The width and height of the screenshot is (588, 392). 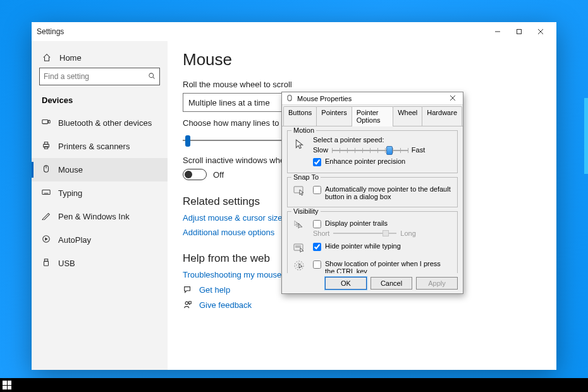 What do you see at coordinates (7, 385) in the screenshot?
I see `start-button` at bounding box center [7, 385].